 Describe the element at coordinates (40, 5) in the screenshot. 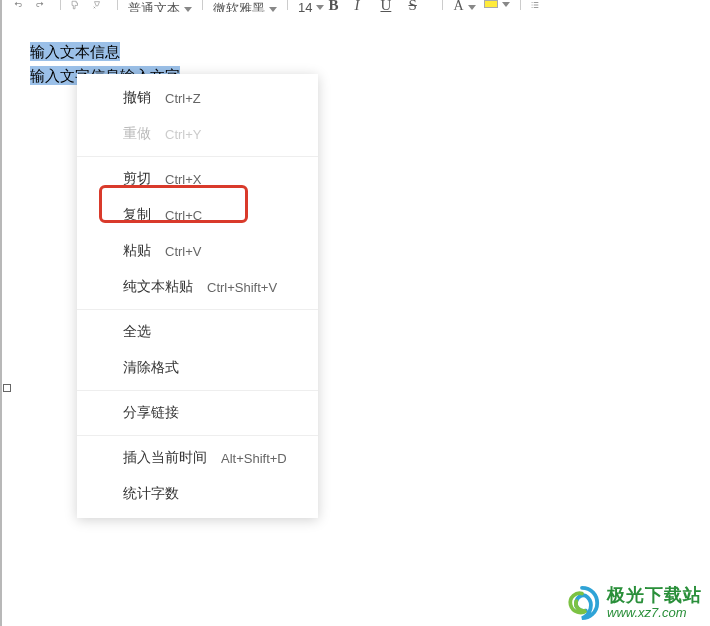

I see `redo-icon` at that location.